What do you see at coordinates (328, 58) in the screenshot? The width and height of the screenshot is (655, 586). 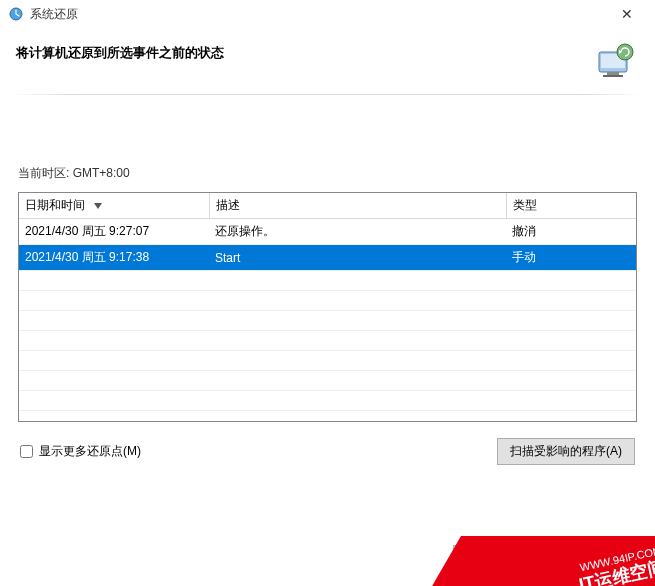 I see `header: 将计算机还原到所选事件之前的状态` at bounding box center [328, 58].